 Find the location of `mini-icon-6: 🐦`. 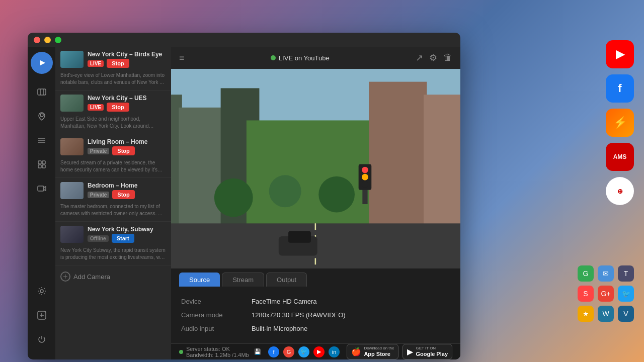

mini-icon-6: 🐦 is located at coordinates (626, 294).